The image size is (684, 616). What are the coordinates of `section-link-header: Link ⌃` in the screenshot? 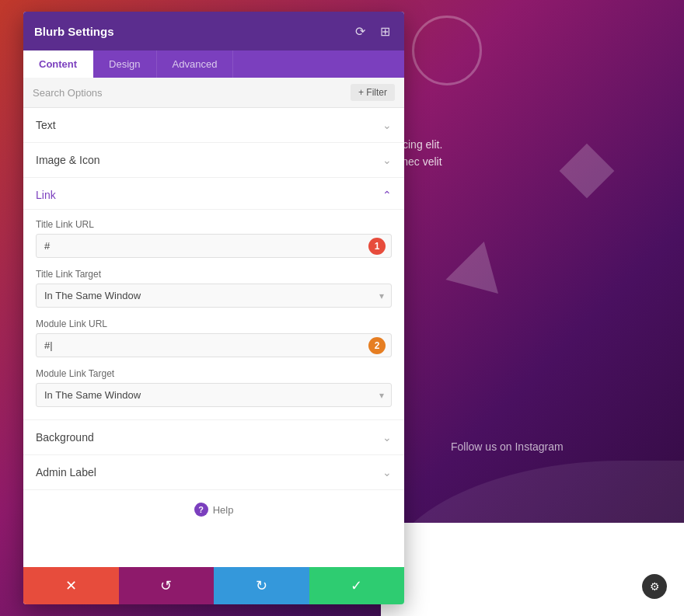 It's located at (214, 194).